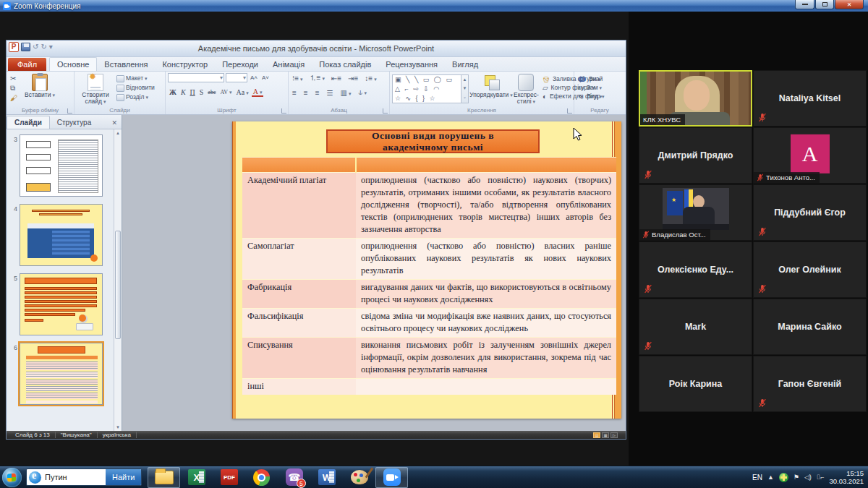  I want to click on word-button: W, so click(327, 477).